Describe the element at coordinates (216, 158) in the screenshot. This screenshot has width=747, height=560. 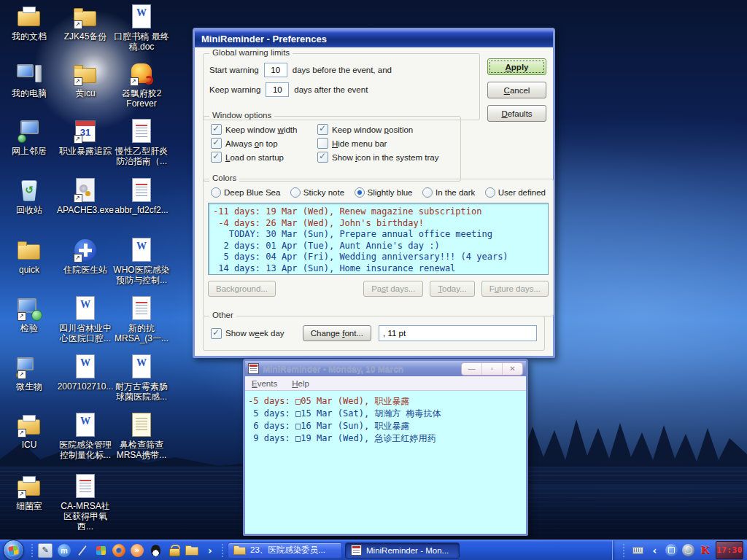
I see `checkbox-box` at that location.